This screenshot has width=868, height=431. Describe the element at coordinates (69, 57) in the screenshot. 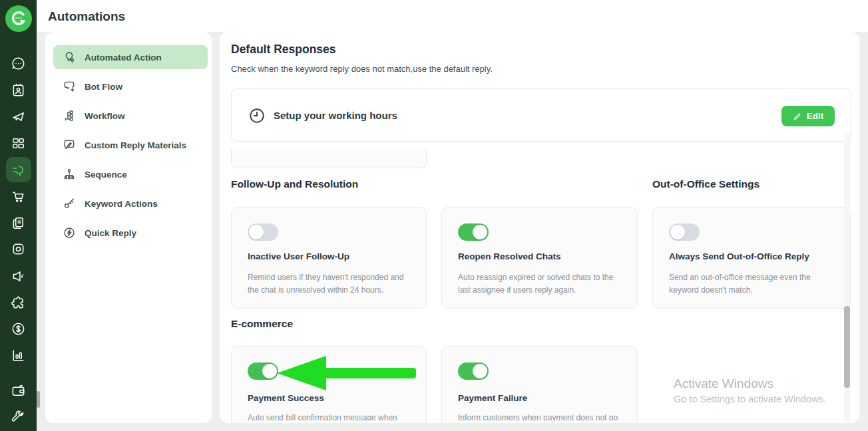

I see `automated-action-icon` at that location.